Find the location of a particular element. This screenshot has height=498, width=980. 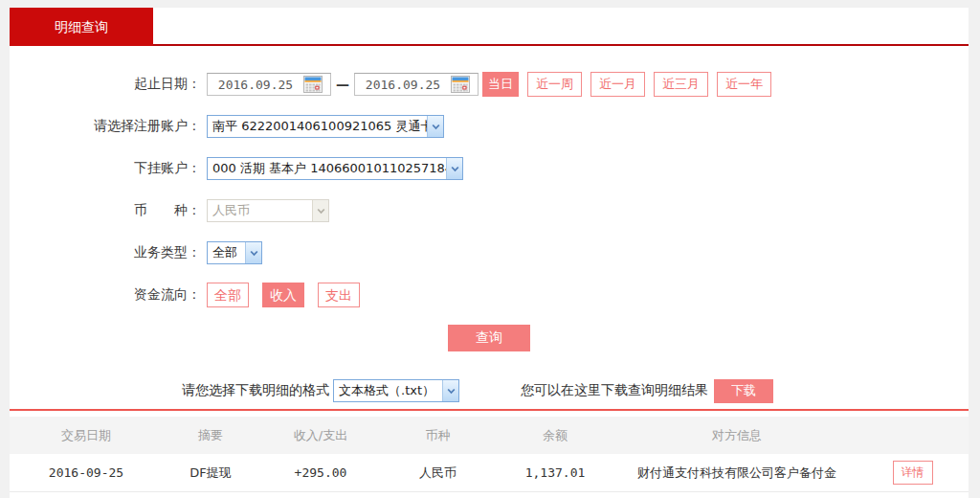

quick-range-3months-button: 近三月 is located at coordinates (681, 84).